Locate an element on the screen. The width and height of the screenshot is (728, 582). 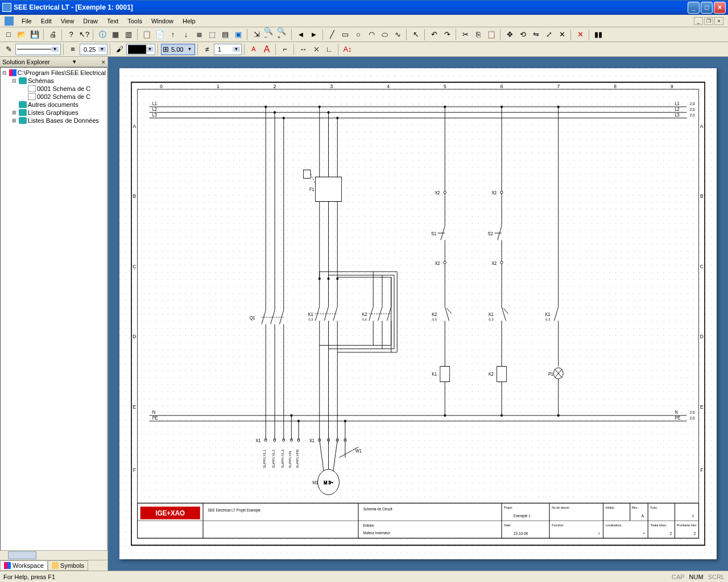
menu-view: View is located at coordinates (68, 21).